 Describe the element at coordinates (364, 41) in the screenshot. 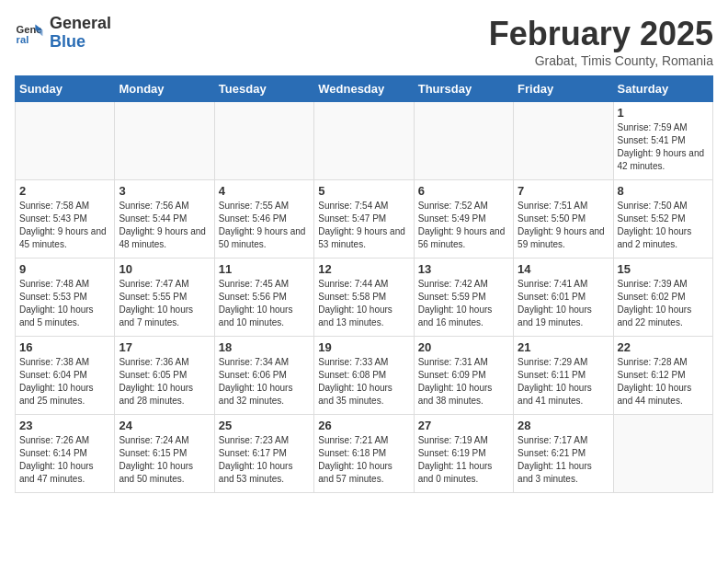

I see `page-header: Gene ral General Blue February 2025 Grab…` at that location.